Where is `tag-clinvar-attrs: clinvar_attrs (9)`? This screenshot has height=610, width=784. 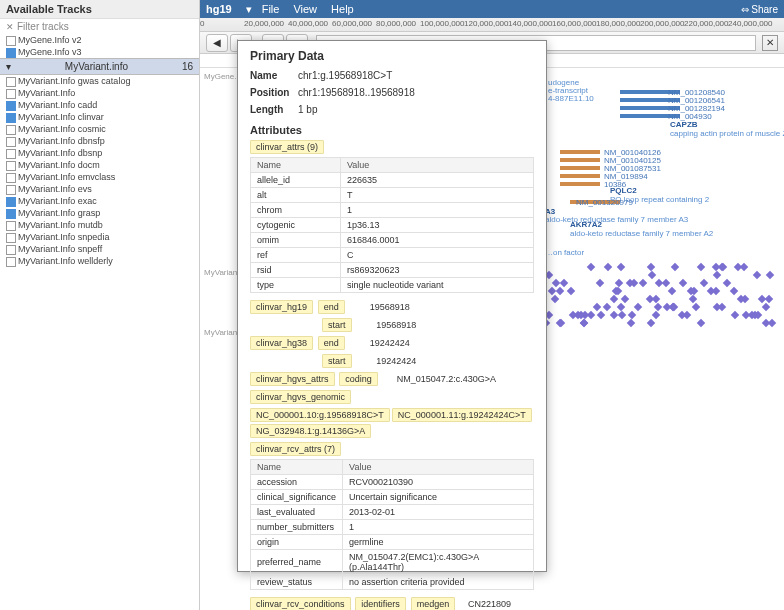 tag-clinvar-attrs: clinvar_attrs (9) is located at coordinates (287, 147).